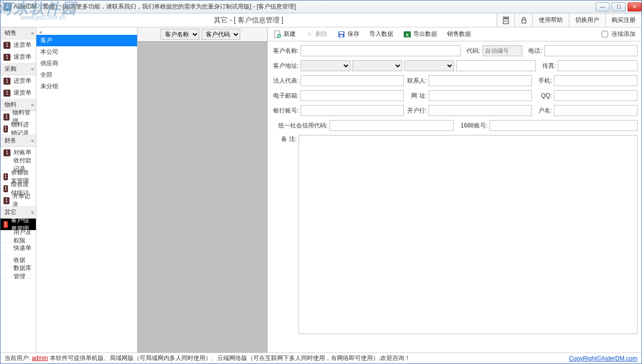  Describe the element at coordinates (22, 152) in the screenshot. I see `nav-item-label: 对账单` at that location.